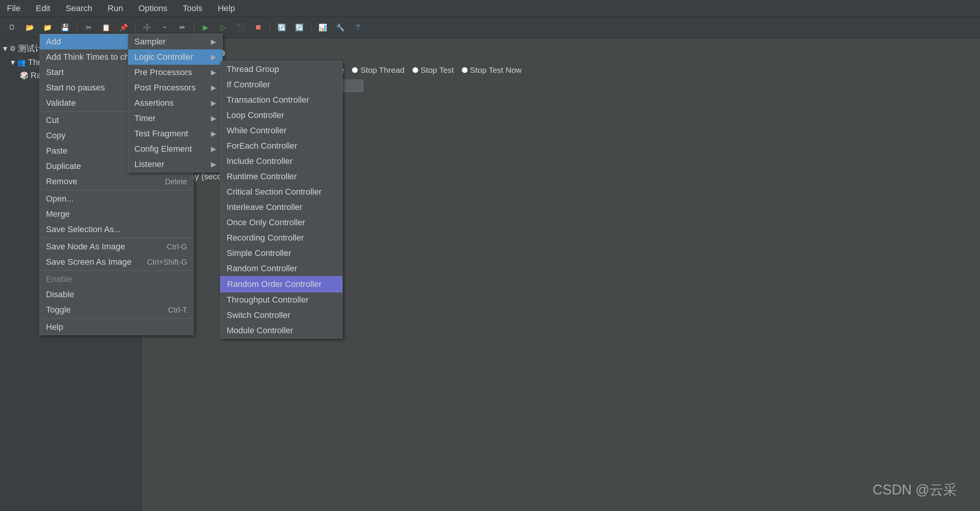 This screenshot has width=980, height=511. What do you see at coordinates (206, 28) in the screenshot?
I see `play-button: ▶` at bounding box center [206, 28].